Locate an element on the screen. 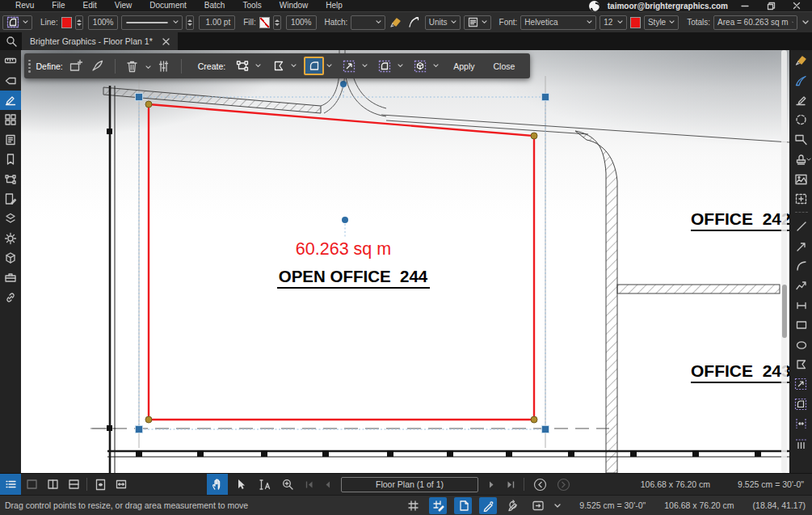 This screenshot has width=812, height=515. last-page-button is located at coordinates (511, 484).